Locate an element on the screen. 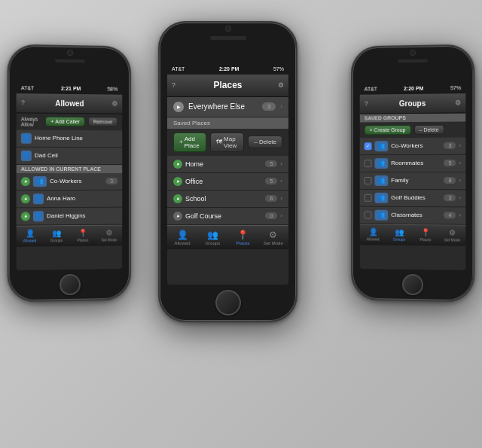  everywhere-else-row: Everywhere Else 3 › is located at coordinates (227, 107).